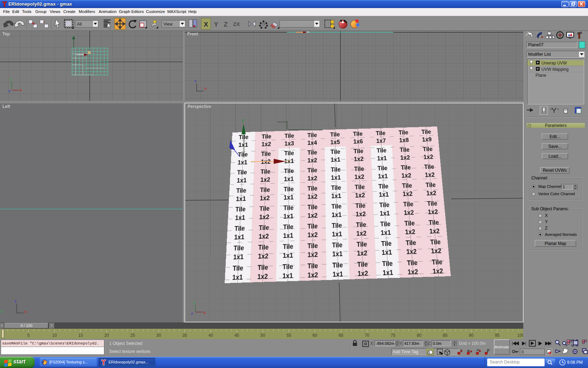  What do you see at coordinates (263, 335) in the screenshot?
I see `svg-text: 50` at bounding box center [263, 335].